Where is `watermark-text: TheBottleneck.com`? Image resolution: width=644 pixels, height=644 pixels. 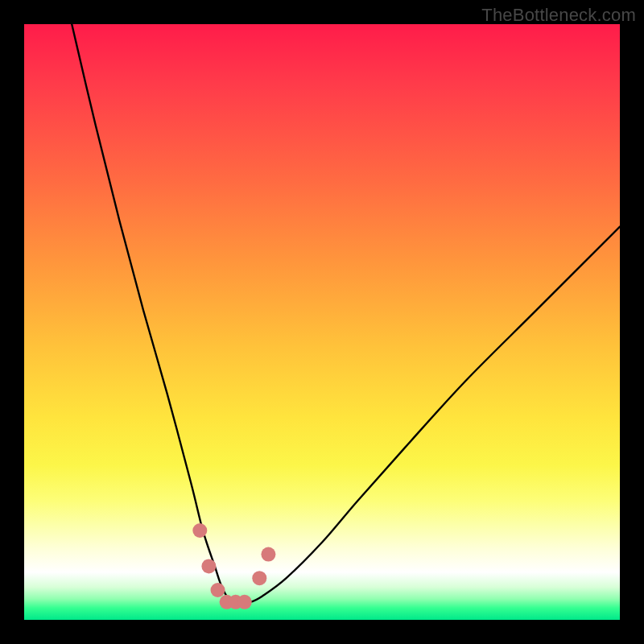 watermark-text: TheBottleneck.com is located at coordinates (559, 15).